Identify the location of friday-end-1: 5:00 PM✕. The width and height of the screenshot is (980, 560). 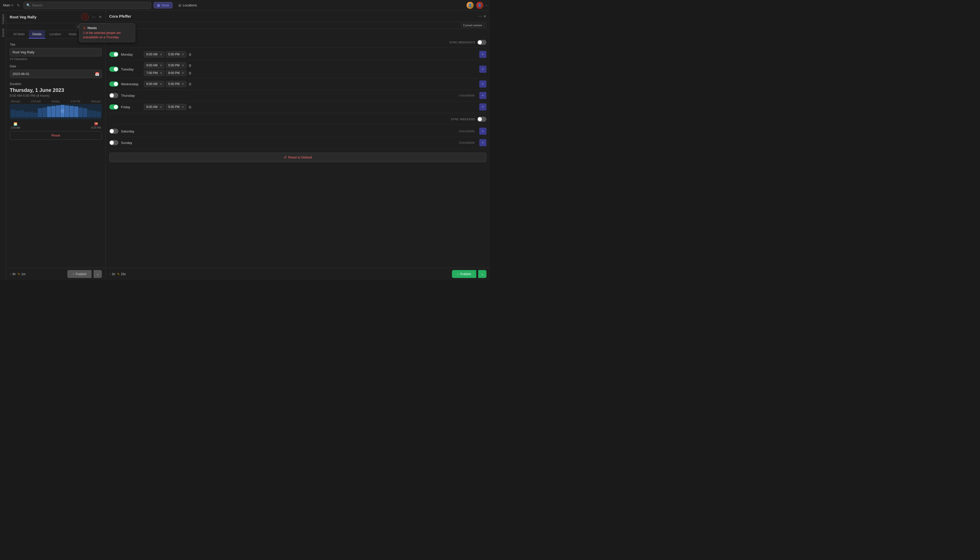
(176, 107).